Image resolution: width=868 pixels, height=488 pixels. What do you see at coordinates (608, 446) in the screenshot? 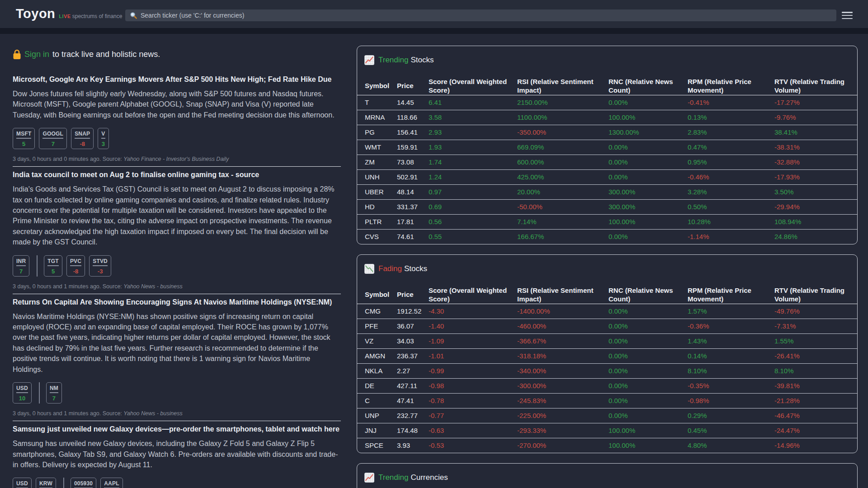
I see `table-row: SPCE3.93-0.53-270.00%100.00%4.80%-14.96%` at bounding box center [608, 446].